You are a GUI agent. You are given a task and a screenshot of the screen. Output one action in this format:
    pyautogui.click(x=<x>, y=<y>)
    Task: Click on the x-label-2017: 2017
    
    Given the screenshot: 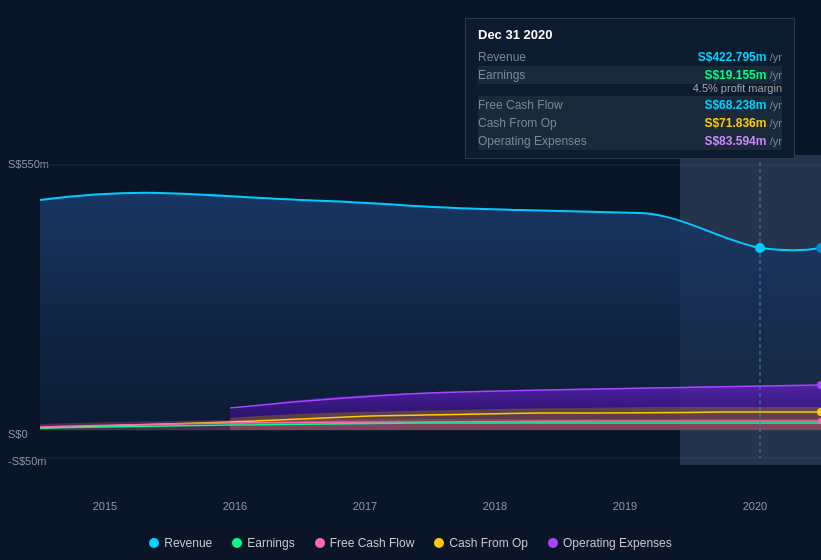 What is the action you would take?
    pyautogui.click(x=365, y=506)
    